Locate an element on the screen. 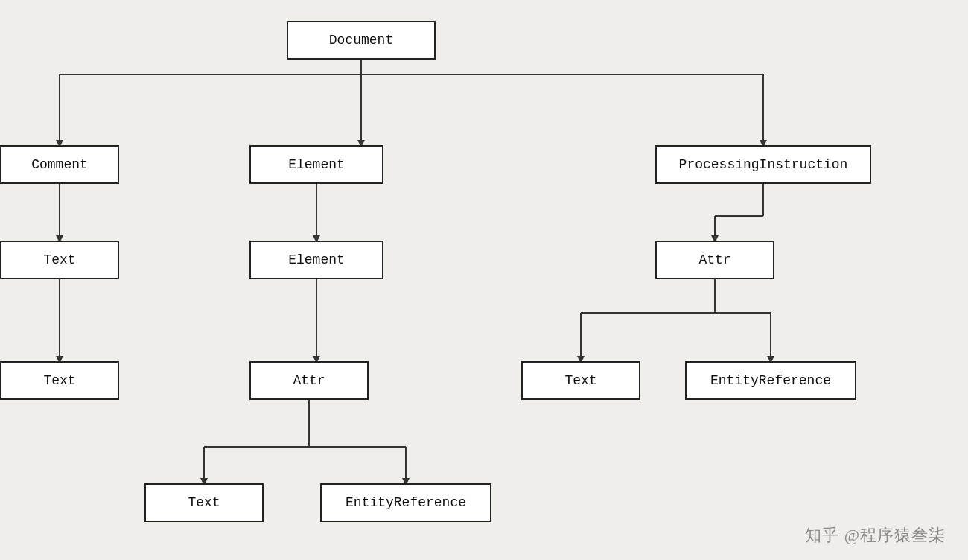 This screenshot has width=968, height=560. node-comment: Comment is located at coordinates (60, 165).